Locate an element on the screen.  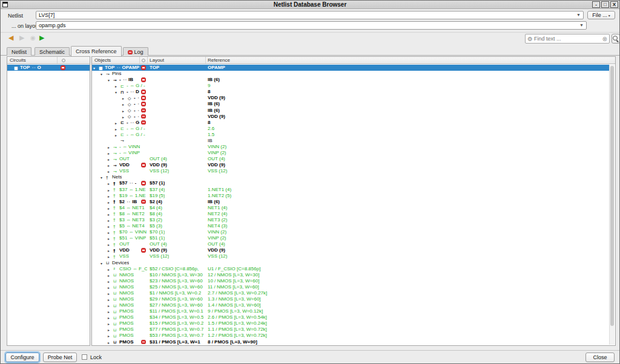
tree-row: ▸†$5 ⇔ NET4$5 (3)NET4 (3) is located at coordinates (351, 226).